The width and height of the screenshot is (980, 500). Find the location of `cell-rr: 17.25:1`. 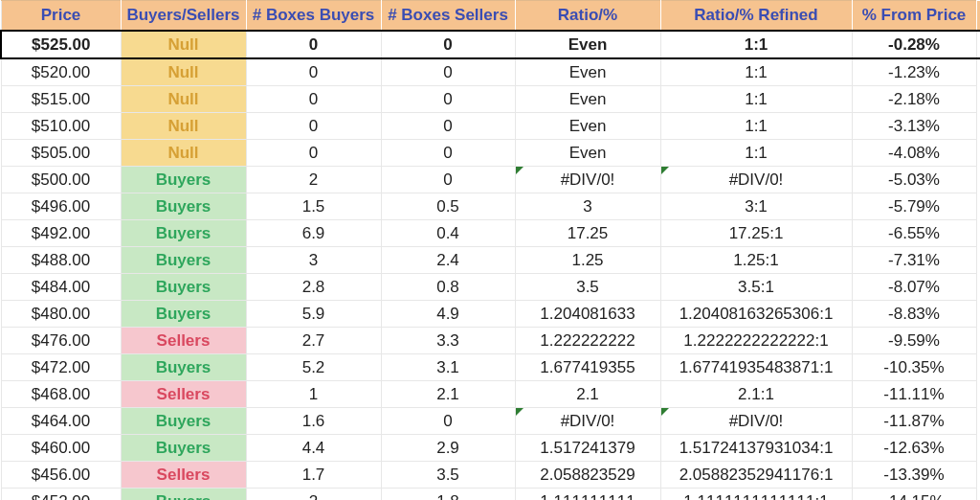

cell-rr: 17.25:1 is located at coordinates (756, 234).